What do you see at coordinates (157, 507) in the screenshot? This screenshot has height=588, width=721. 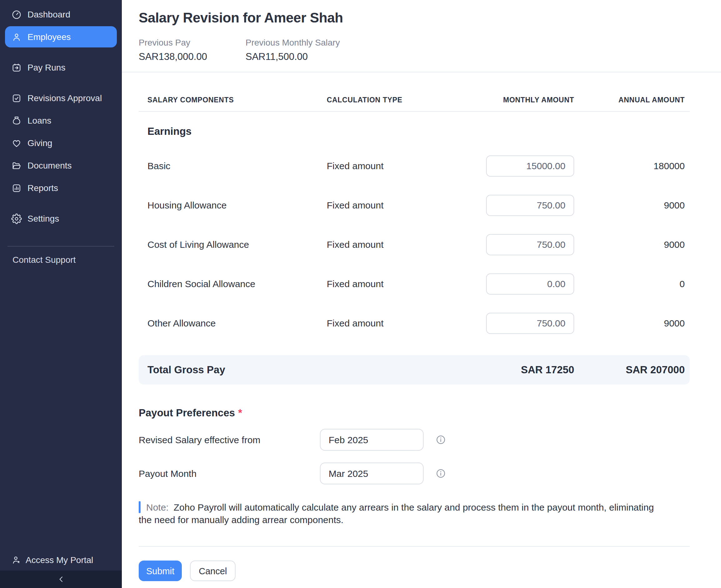 I see `note-label: Note:` at bounding box center [157, 507].